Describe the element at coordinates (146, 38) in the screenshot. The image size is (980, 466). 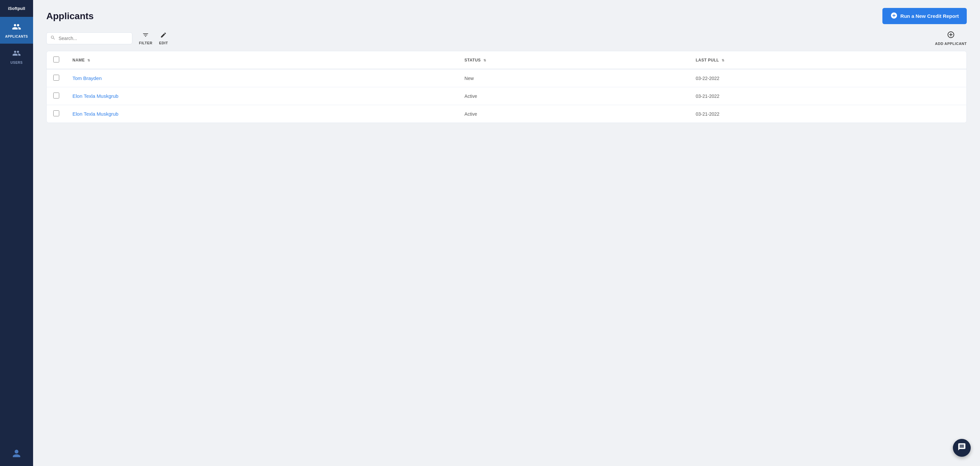
I see `filter-button: FILTER` at that location.